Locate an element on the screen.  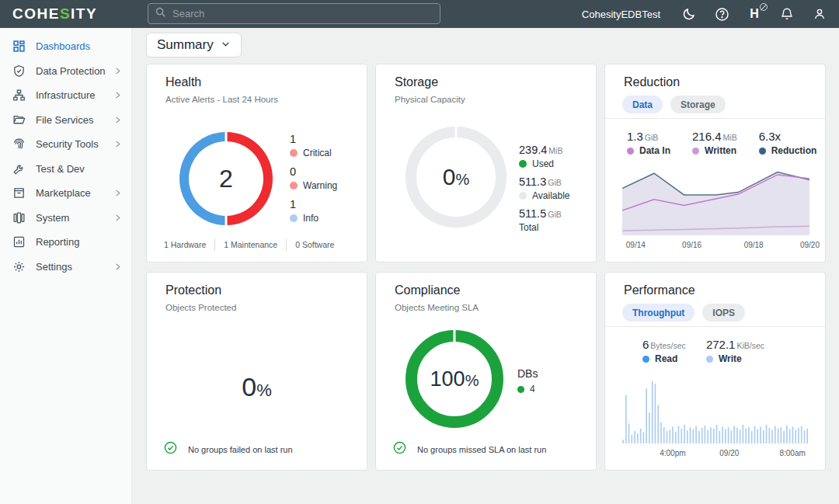
compliance-percent: 100% is located at coordinates (455, 379).